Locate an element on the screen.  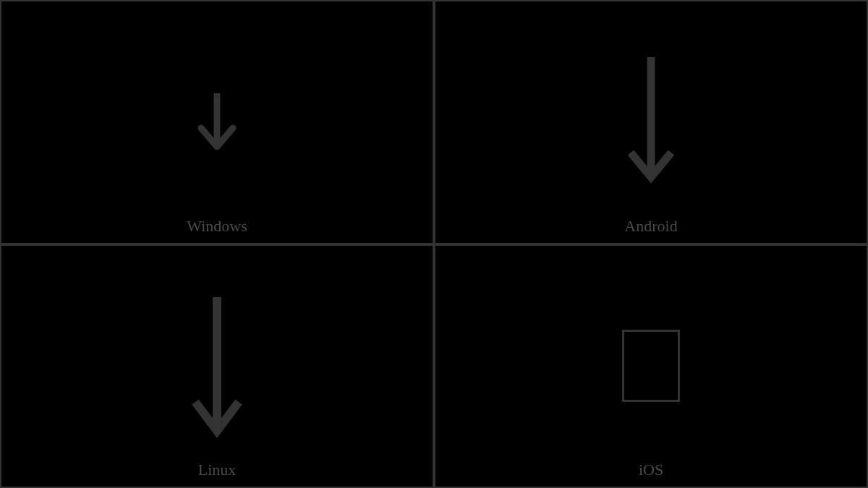
platform-label: Windows is located at coordinates (217, 226).